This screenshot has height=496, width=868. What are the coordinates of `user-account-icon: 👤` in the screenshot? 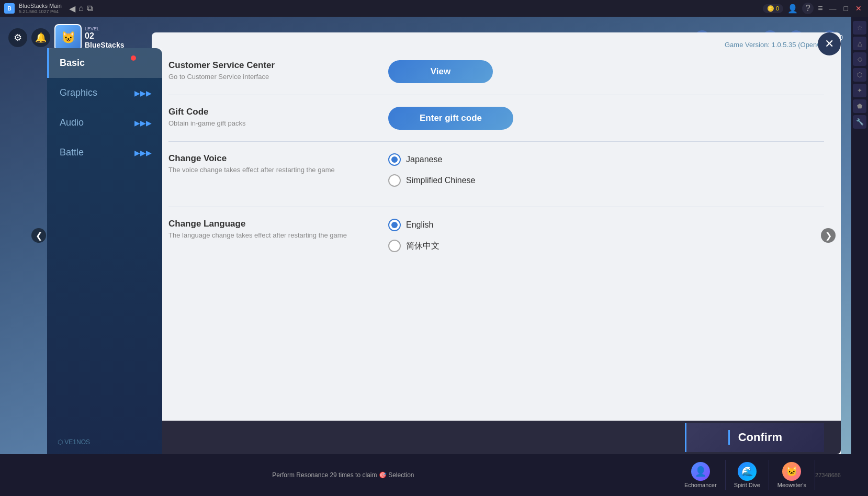 It's located at (793, 8).